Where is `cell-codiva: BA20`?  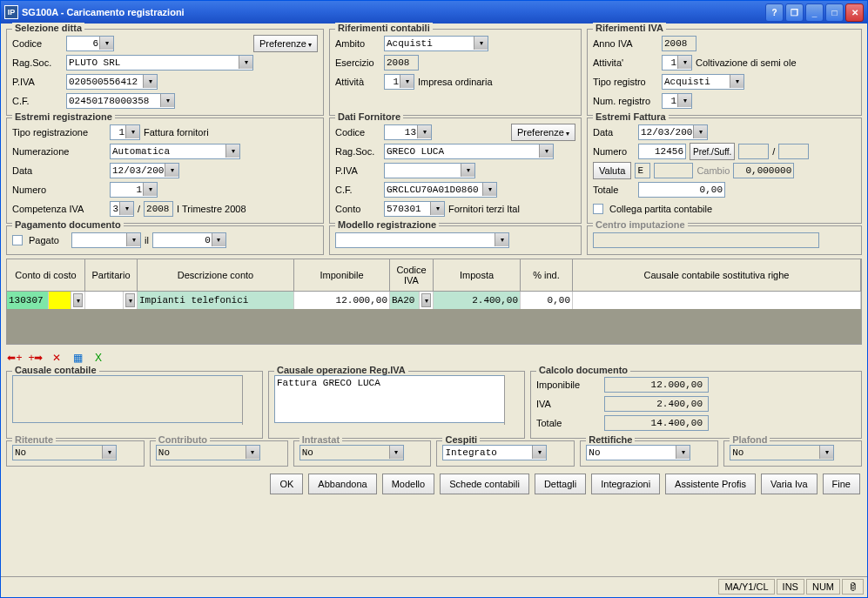
cell-codiva: BA20 is located at coordinates (405, 300).